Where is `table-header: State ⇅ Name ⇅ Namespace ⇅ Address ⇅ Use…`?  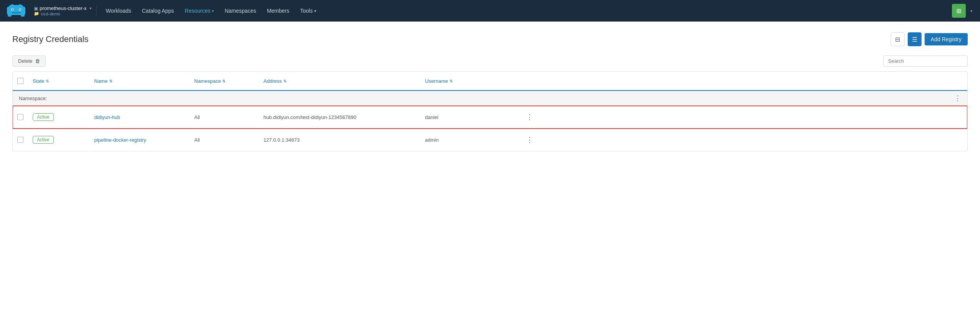
table-header: State ⇅ Name ⇅ Namespace ⇅ Address ⇅ Use… is located at coordinates (490, 81).